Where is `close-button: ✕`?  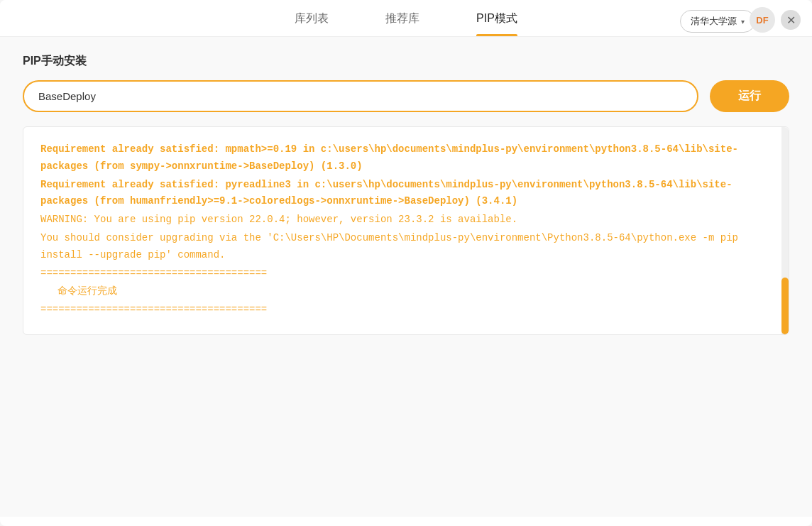 close-button: ✕ is located at coordinates (791, 20).